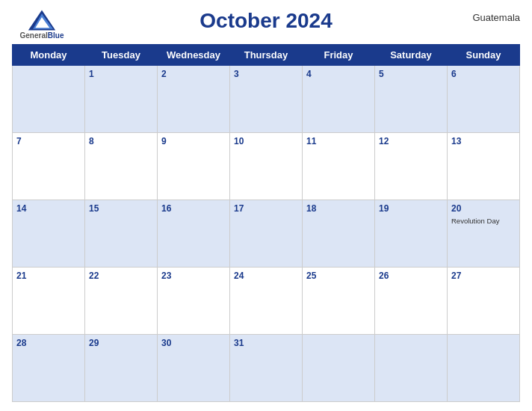 Image resolution: width=532 pixels, height=411 pixels. Describe the element at coordinates (266, 234) in the screenshot. I see `calendar-cell: 17` at that location.